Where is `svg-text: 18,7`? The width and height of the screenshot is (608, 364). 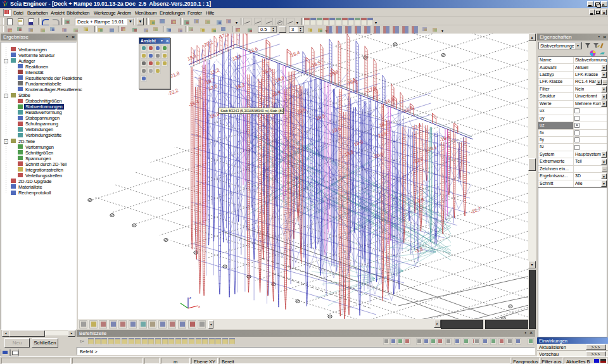
svg-text: 18,7 is located at coordinates (384, 124).